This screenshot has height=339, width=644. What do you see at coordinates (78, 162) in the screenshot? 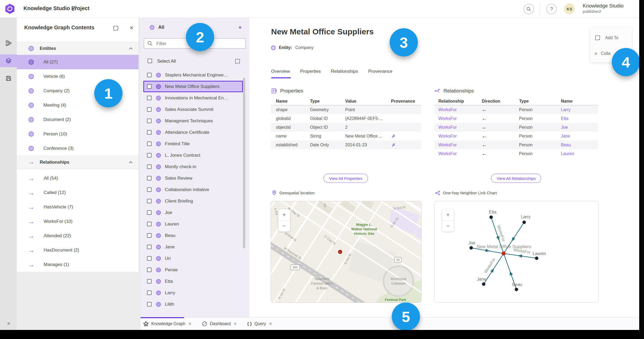
I see `relationships-section-header: → Relationships` at bounding box center [78, 162].